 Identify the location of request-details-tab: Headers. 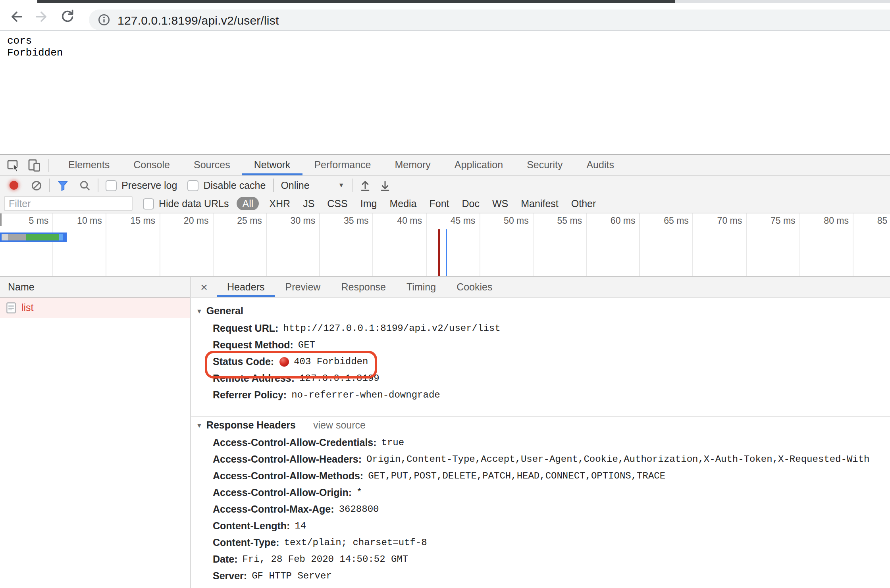
(246, 287).